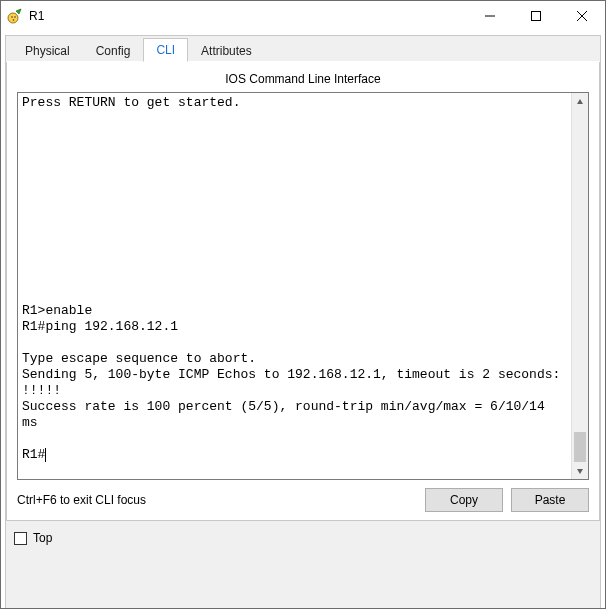 This screenshot has width=606, height=609. I want to click on terminal-line: Success rate is 100 percent (5/5), round…, so click(288, 414).